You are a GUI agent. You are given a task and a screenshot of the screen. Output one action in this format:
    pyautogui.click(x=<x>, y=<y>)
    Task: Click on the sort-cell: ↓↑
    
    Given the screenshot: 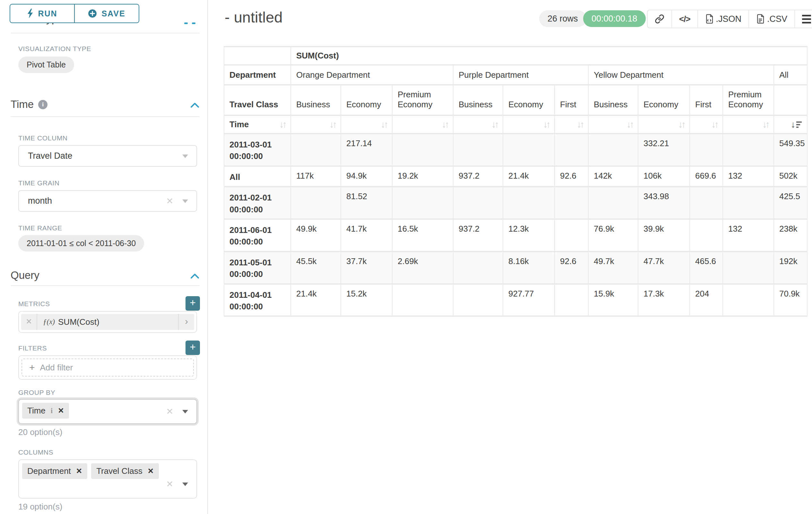 What is the action you would take?
    pyautogui.click(x=316, y=125)
    